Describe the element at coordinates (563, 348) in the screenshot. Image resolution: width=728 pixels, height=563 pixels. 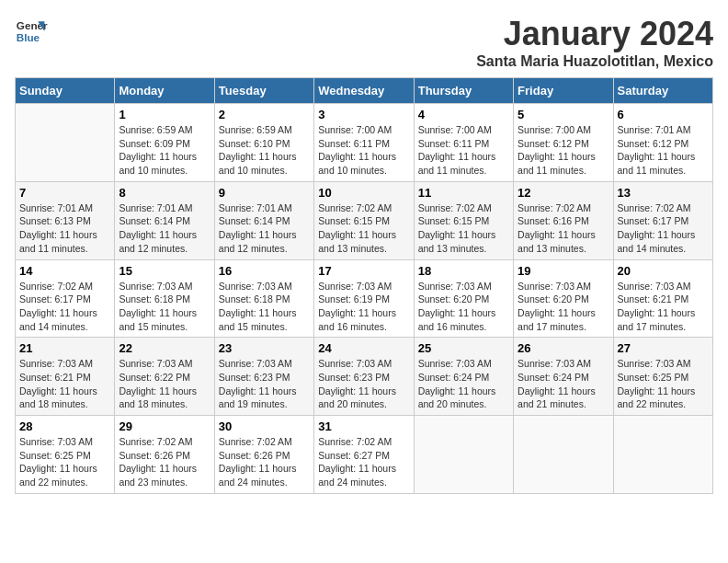
I see `day-number: 26` at that location.